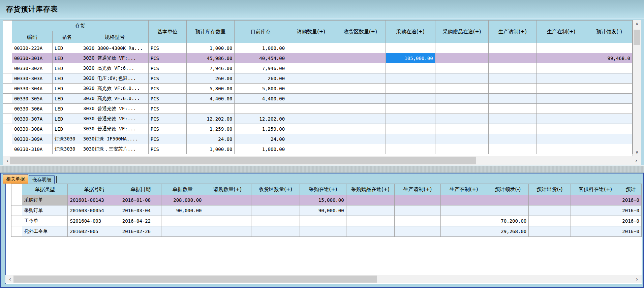 The image size is (644, 288). I want to click on cell: 201601-00143, so click(94, 200).